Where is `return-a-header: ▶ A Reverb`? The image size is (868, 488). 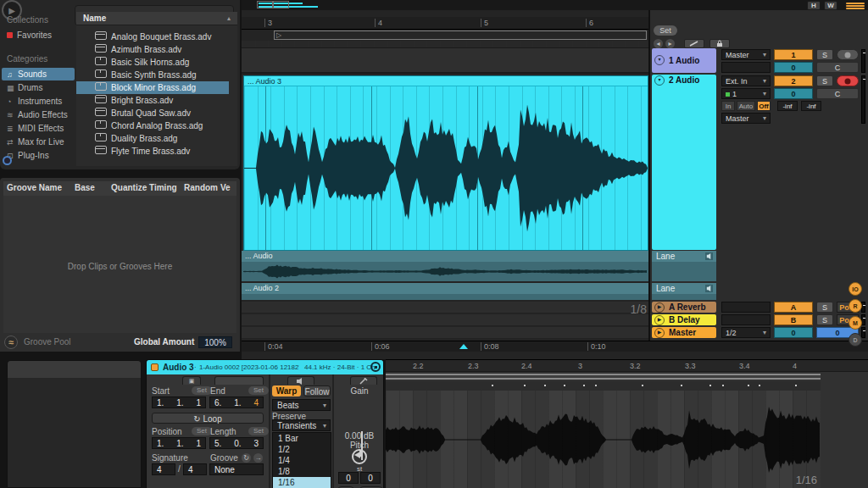
return-a-header: ▶ A Reverb is located at coordinates (684, 307).